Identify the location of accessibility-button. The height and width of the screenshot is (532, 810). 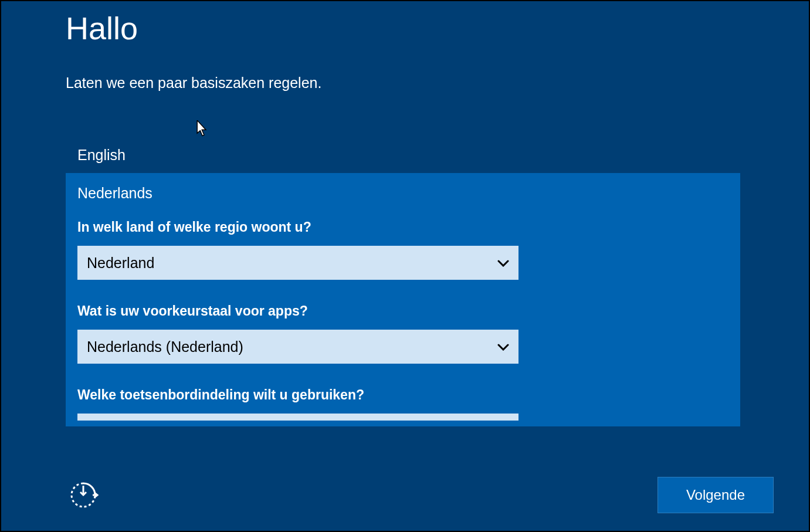
(83, 495).